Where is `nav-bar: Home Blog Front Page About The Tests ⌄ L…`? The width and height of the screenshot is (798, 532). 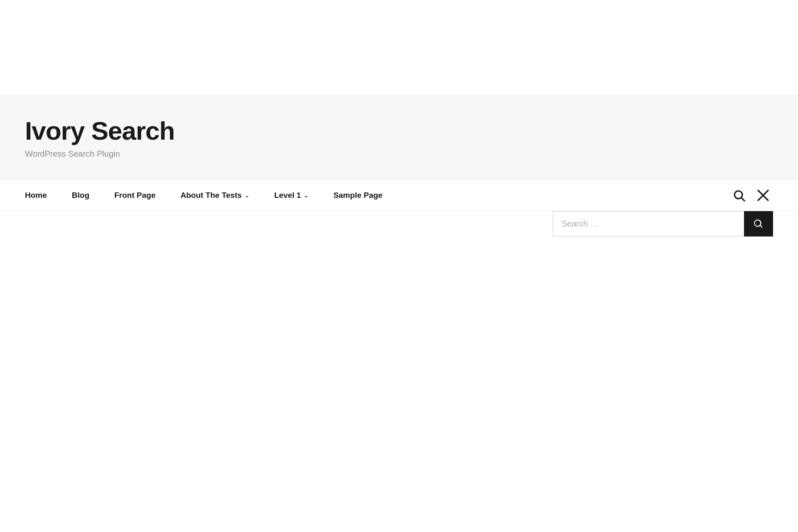 nav-bar: Home Blog Front Page About The Tests ⌄ L… is located at coordinates (399, 195).